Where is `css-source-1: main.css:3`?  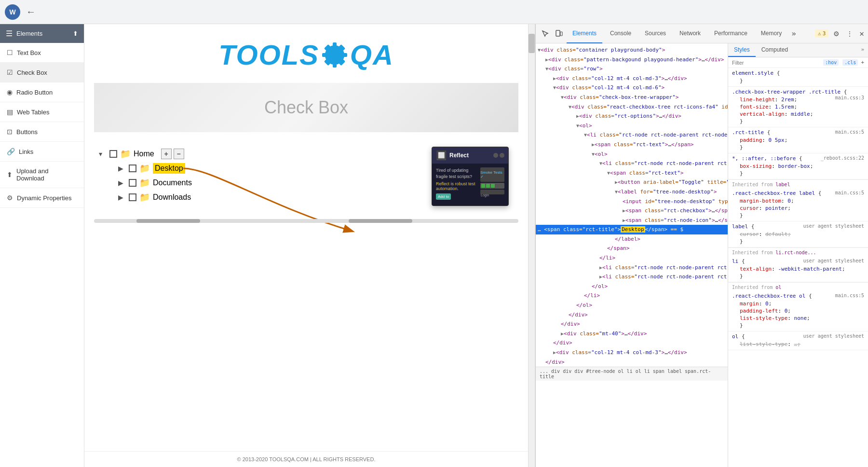 css-source-1: main.css:3 is located at coordinates (850, 97).